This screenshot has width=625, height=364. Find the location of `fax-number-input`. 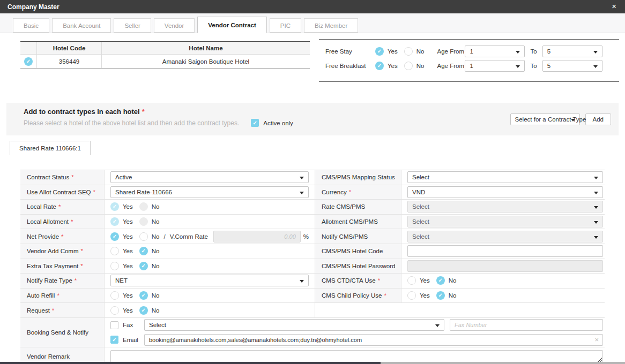

fax-number-input is located at coordinates (526, 325).